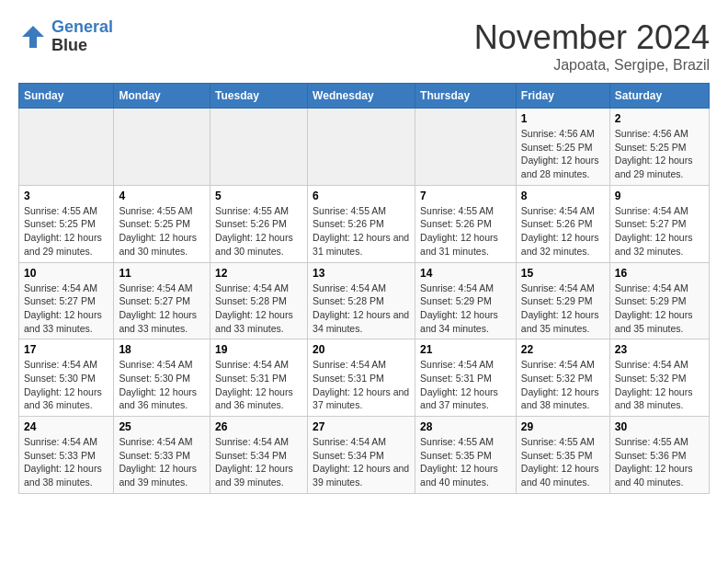  I want to click on day-number: 8, so click(563, 196).